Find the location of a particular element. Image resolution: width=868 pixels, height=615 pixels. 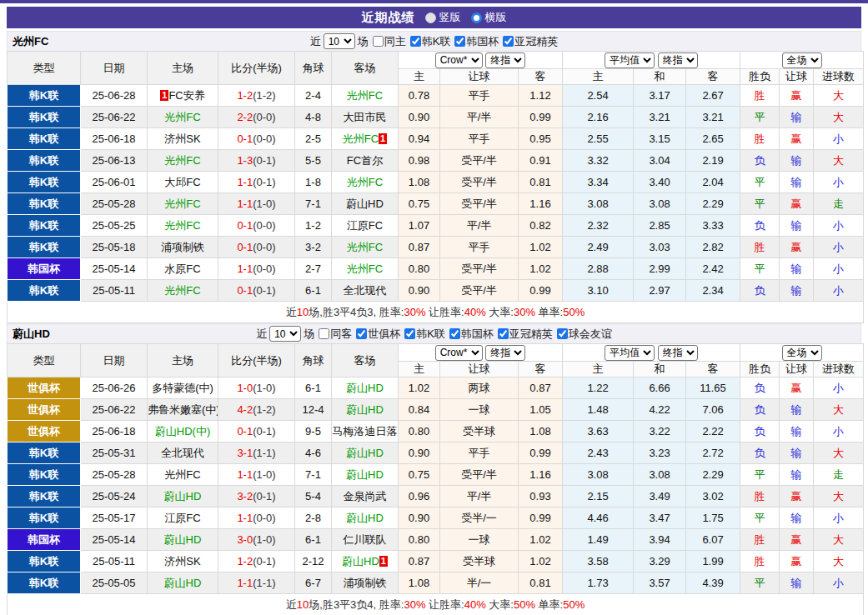

col-corner: 角球 is located at coordinates (314, 68).